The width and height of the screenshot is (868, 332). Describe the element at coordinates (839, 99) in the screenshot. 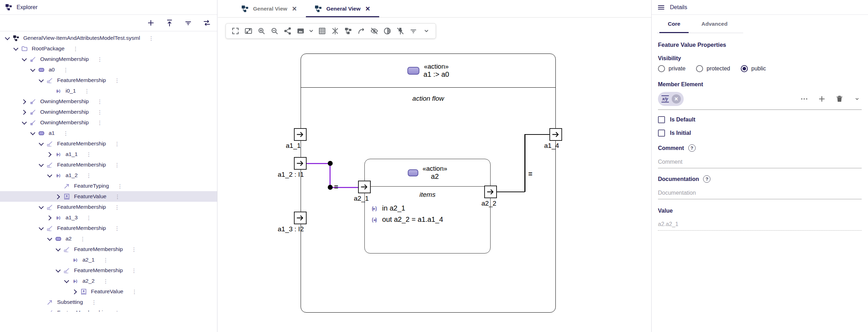

I see `delete-icon` at that location.